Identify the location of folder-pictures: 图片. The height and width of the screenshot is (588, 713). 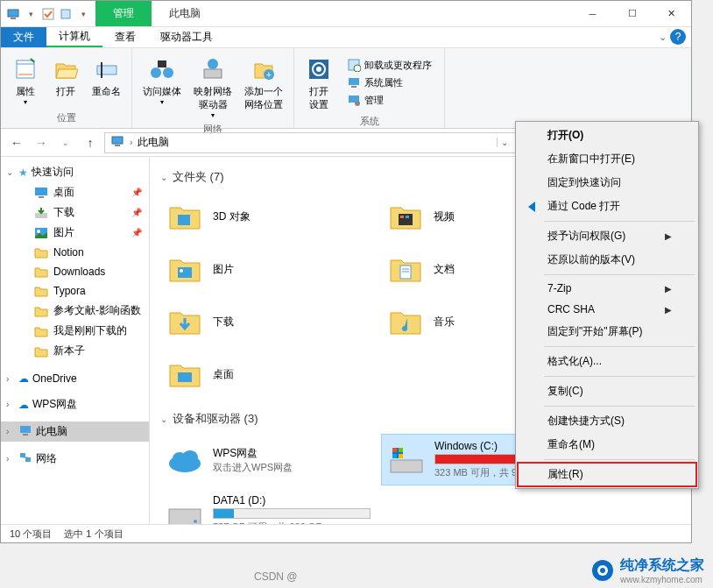
(265, 269).